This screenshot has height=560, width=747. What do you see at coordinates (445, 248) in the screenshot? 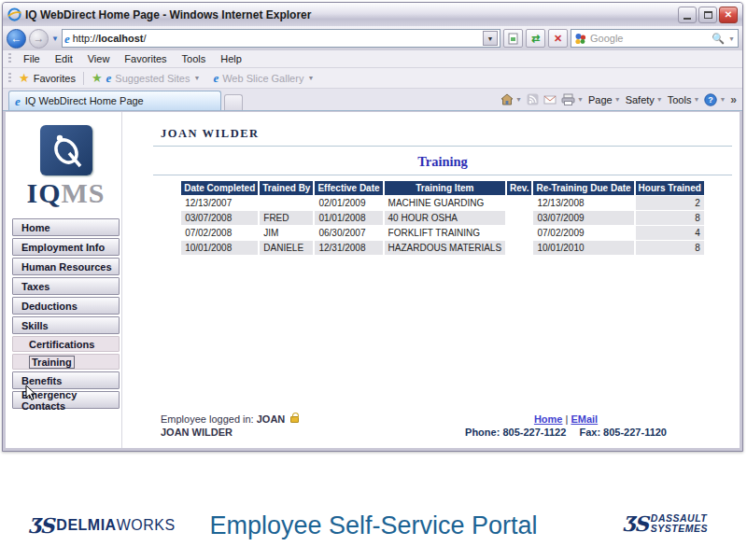
I see `table-cell: HAZARDOUS MATERIALS` at bounding box center [445, 248].